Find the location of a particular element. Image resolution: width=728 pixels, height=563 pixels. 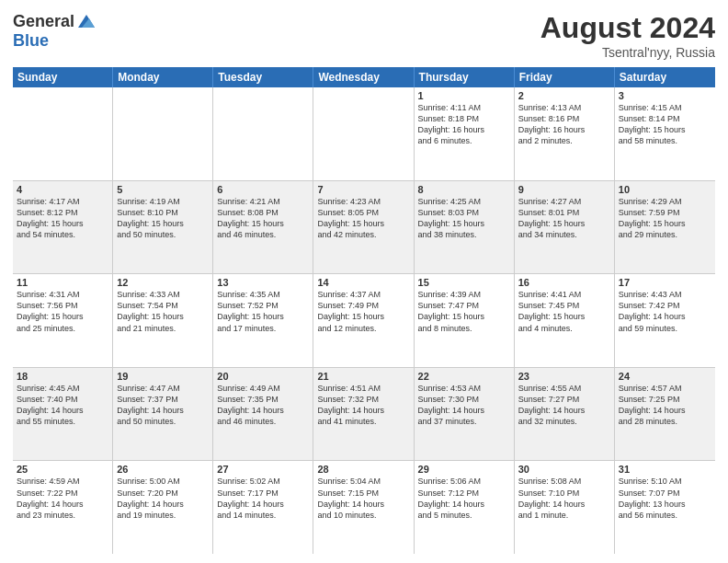

cell-w1-d4: 8Sunrise: 4:25 AM Sunset: 8:03 PM Daylig… is located at coordinates (465, 228).